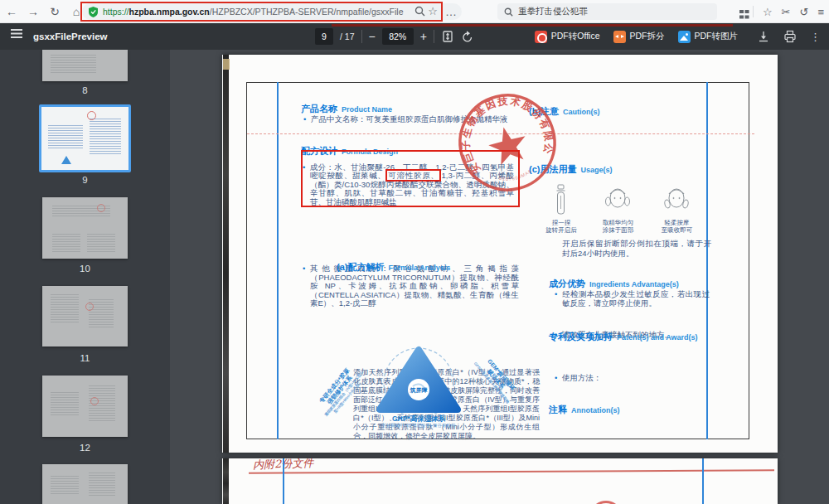 The image size is (829, 504). I want to click on caution-item-1: 经检测本品极少发生过敏反应，若出现过敏反应，请立即停止使用。, so click(636, 298).